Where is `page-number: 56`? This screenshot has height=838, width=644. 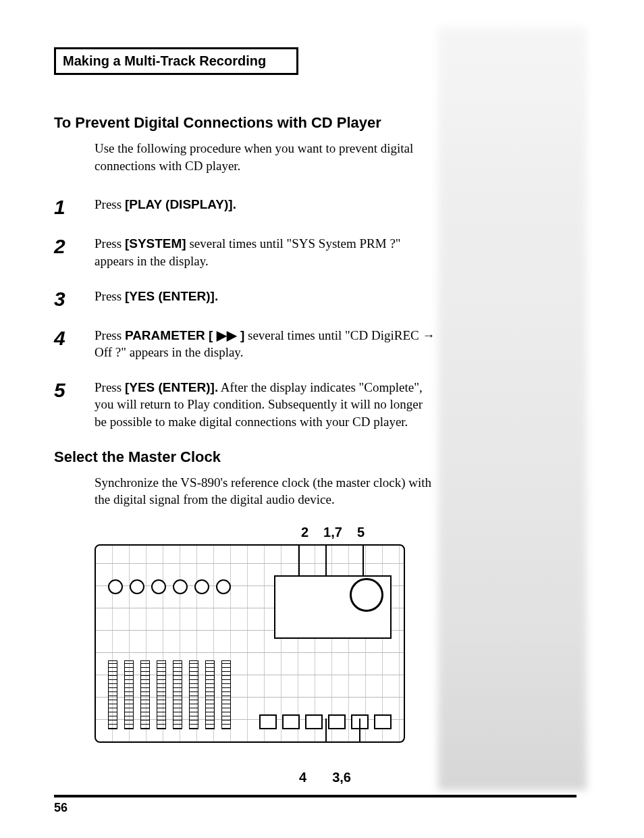
page-number: 56 is located at coordinates (61, 808).